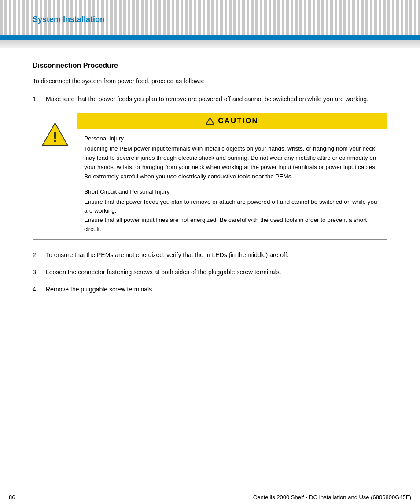  I want to click on section-title: Disconnection Procedure, so click(210, 66).